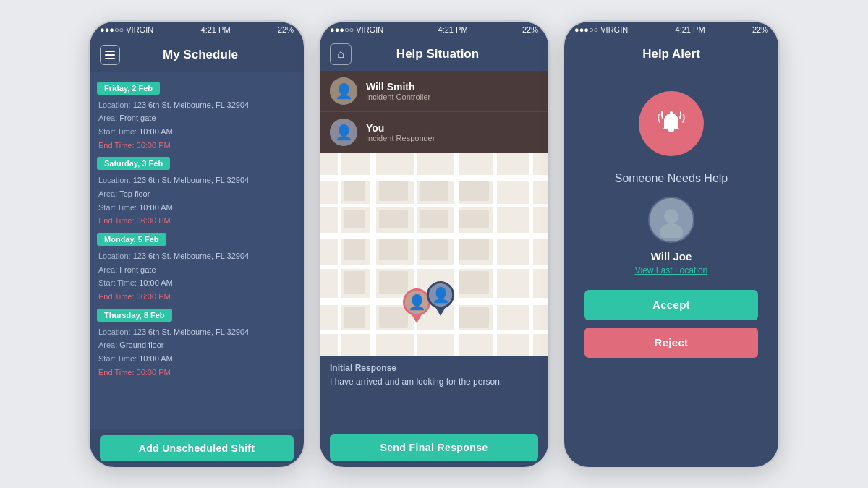 The height and width of the screenshot is (488, 868). What do you see at coordinates (438, 54) in the screenshot?
I see `center-page-title: Help Situation` at bounding box center [438, 54].